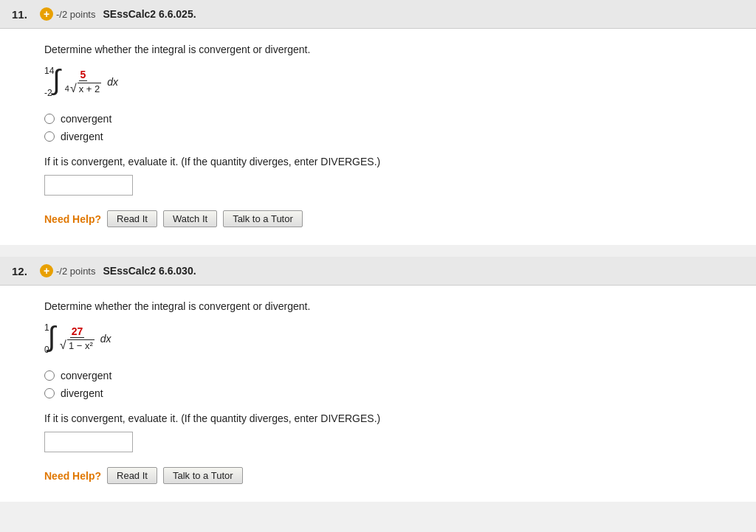 The height and width of the screenshot is (532, 756). What do you see at coordinates (378, 82) in the screenshot?
I see `formula-11: 14 -2 ∫ 5 4√x + 2 dx` at bounding box center [378, 82].